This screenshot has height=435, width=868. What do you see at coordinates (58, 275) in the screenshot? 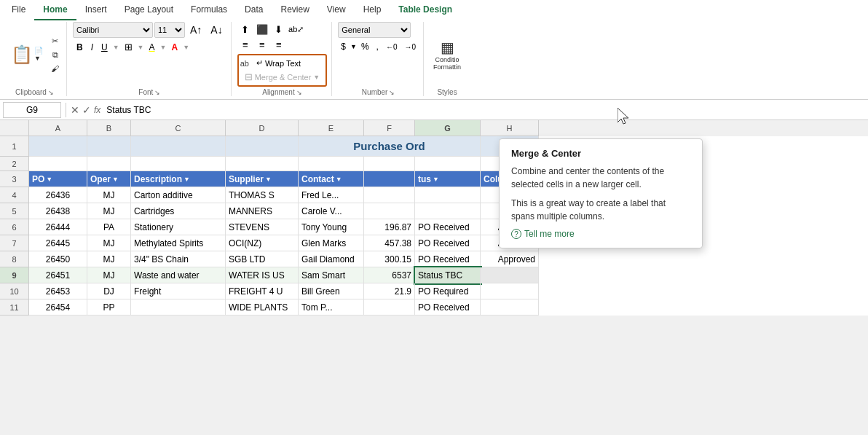
I see `cell-A9: 26451` at bounding box center [58, 275].